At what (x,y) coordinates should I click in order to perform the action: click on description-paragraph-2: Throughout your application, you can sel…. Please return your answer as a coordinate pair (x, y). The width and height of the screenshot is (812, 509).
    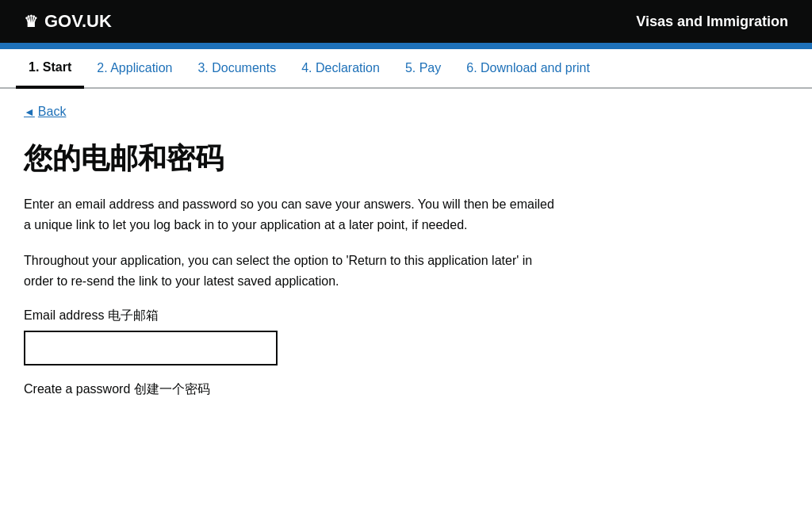
    Looking at the image, I should click on (293, 271).